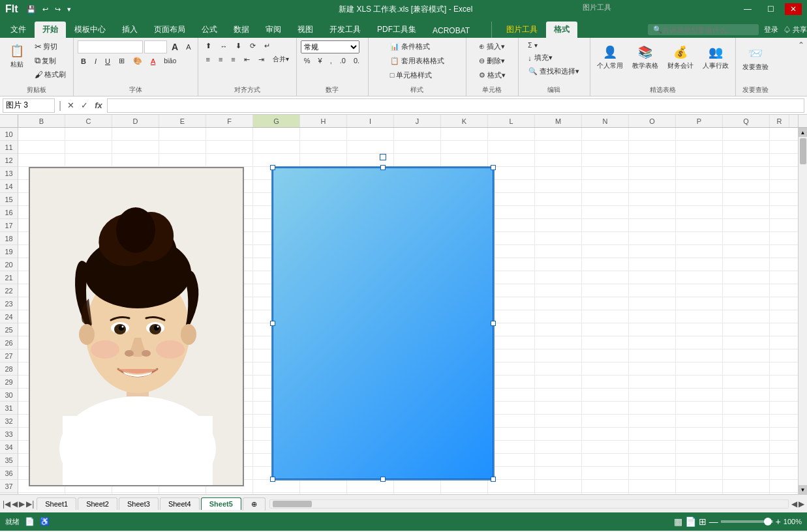  I want to click on zoom-out-btn: —, so click(714, 522).